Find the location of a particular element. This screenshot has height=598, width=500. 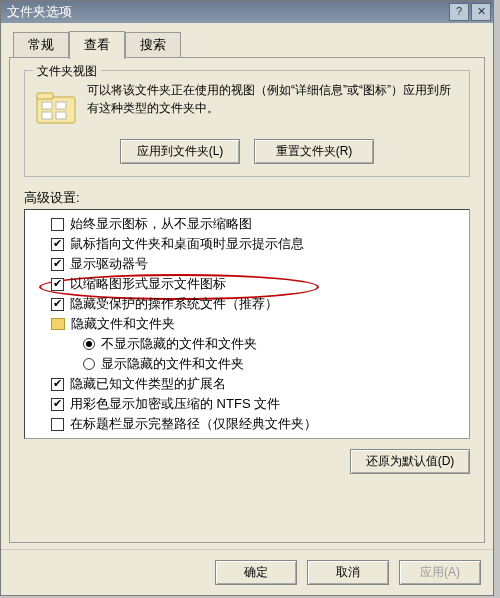

apply-to-folders-button: 应用到文件夹(L) is located at coordinates (180, 152).